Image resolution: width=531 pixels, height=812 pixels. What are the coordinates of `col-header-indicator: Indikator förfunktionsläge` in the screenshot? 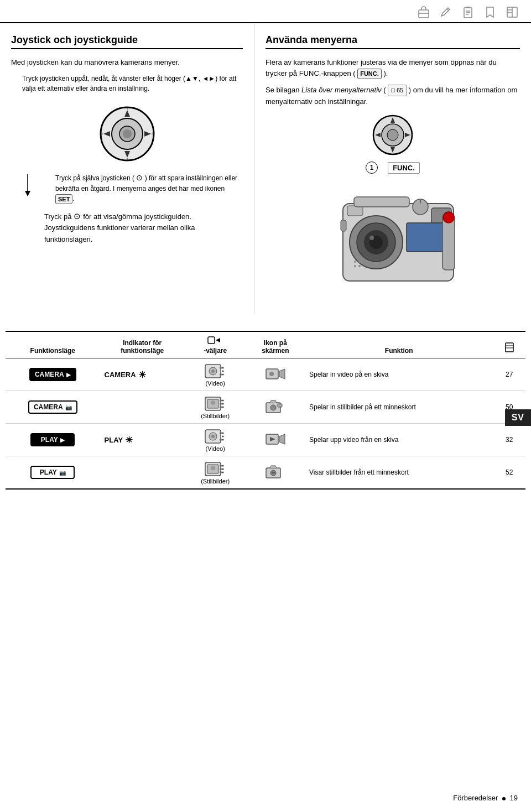 It's located at (143, 345).